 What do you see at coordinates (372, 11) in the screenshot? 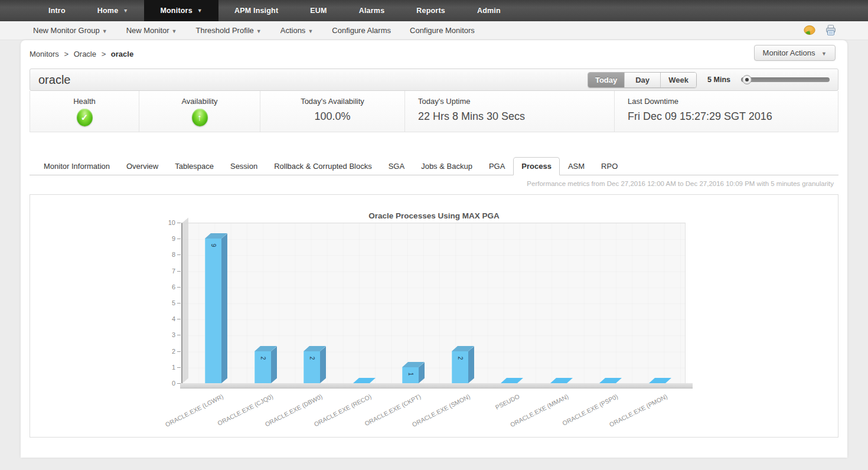
I see `nav-item-alarms: Alarms` at bounding box center [372, 11].